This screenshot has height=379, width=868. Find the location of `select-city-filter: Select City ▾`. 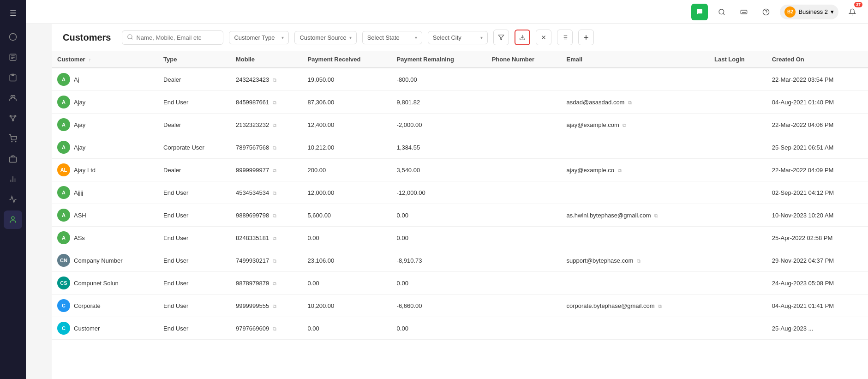

select-city-filter: Select City ▾ is located at coordinates (458, 38).